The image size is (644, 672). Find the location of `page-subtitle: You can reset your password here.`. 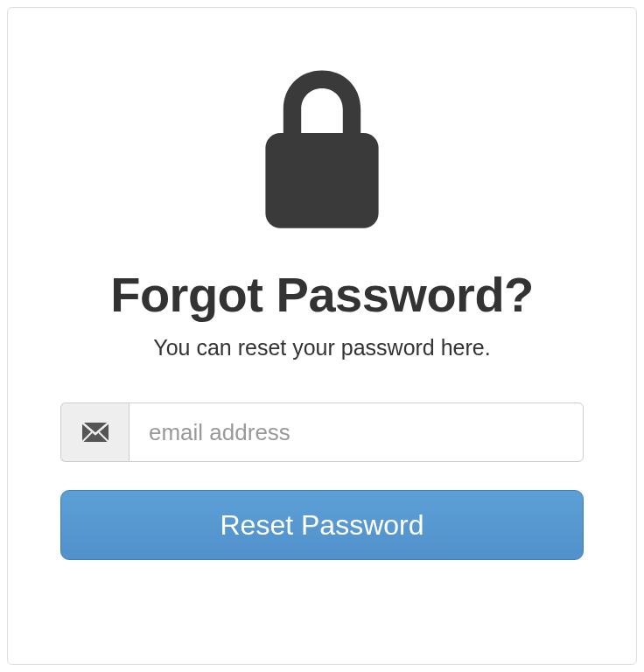

page-subtitle: You can reset your password here. is located at coordinates (322, 348).